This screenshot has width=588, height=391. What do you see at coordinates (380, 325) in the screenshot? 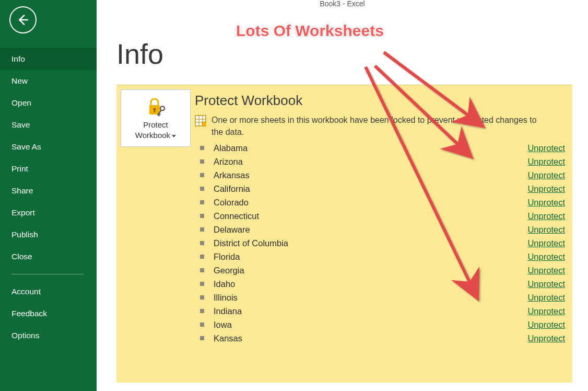
I see `protected-sheet-row: IowaUnprotect` at bounding box center [380, 325].